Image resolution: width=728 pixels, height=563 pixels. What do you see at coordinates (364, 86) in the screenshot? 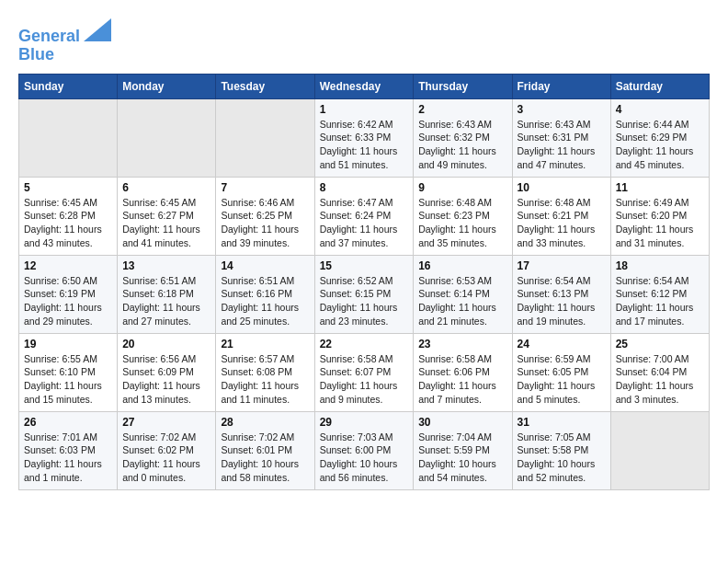
I see `header-wednesday: Wednesday` at bounding box center [364, 86].